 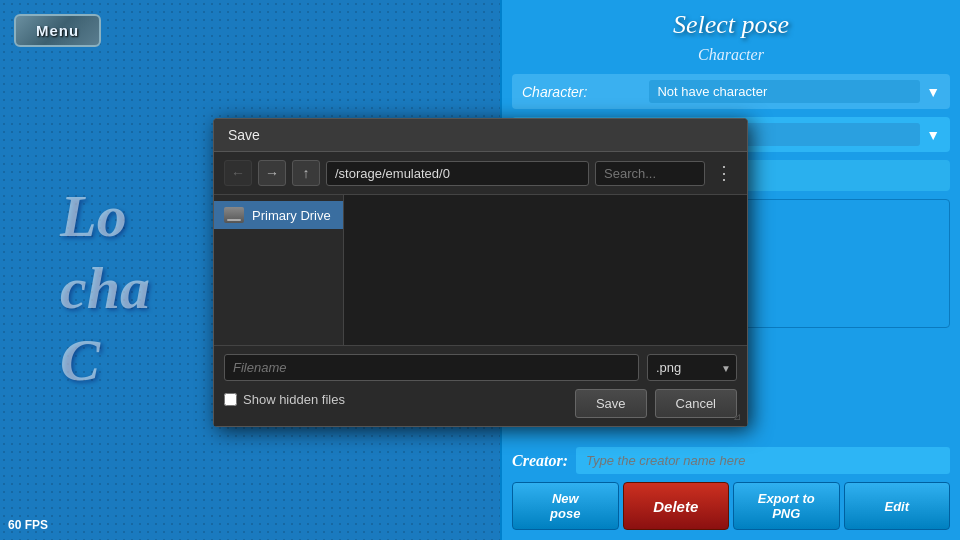 What do you see at coordinates (284, 400) in the screenshot?
I see `show-hidden-row: Show hidden files` at bounding box center [284, 400].